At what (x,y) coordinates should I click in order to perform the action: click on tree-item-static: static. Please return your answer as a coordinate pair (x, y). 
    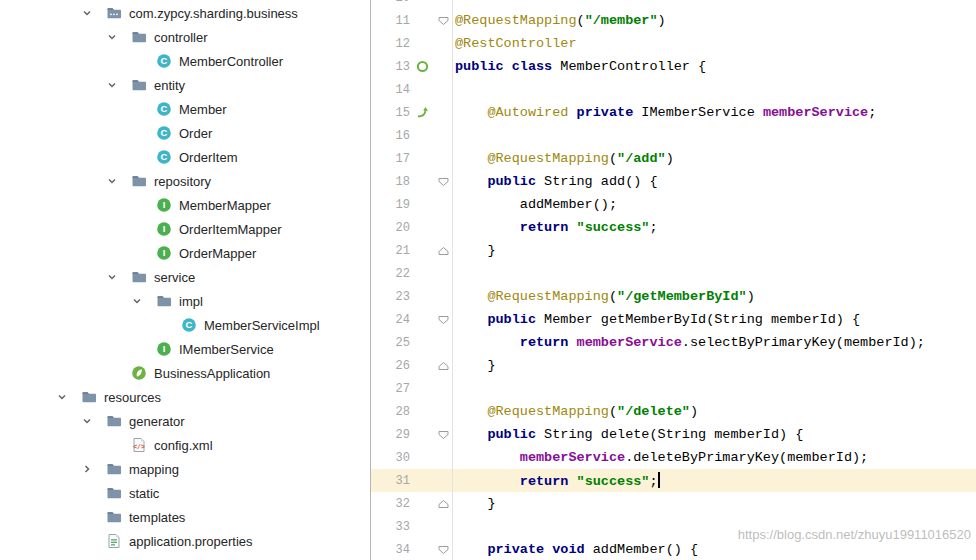
    Looking at the image, I should click on (185, 493).